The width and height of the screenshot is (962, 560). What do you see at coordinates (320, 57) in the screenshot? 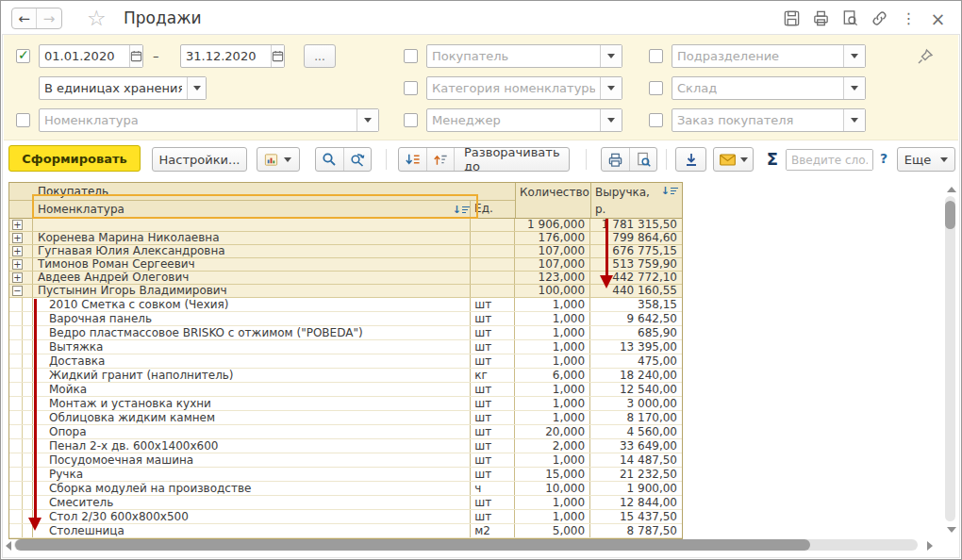
I see `period-options-button: ...` at bounding box center [320, 57].